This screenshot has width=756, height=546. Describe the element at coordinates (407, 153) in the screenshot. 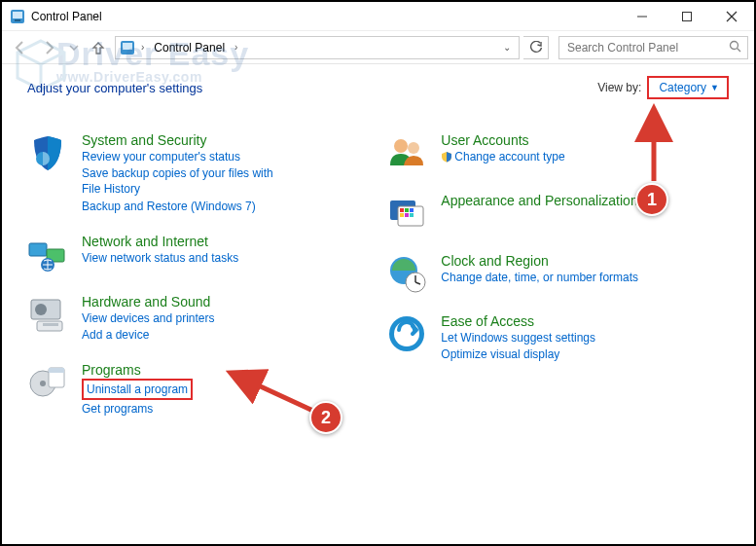

I see `users-icon` at that location.